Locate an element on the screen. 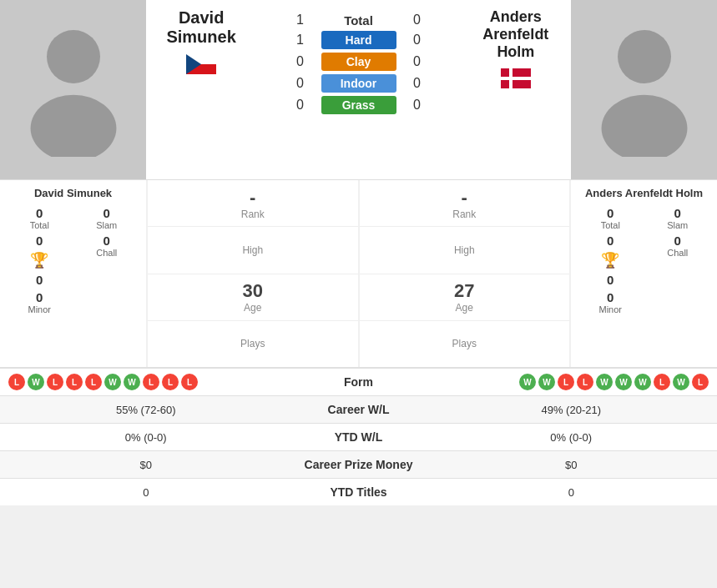 Image resolution: width=717 pixels, height=588 pixels. left-career-wl: 55% (72-60) is located at coordinates (146, 410).